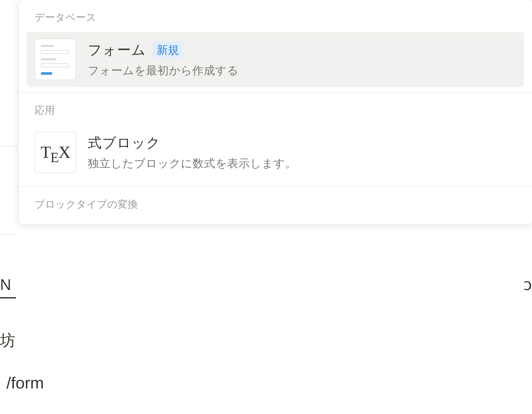 This screenshot has height=414, width=532. I want to click on menu-item-description: 独立したブロックに数式を表示します。, so click(192, 163).